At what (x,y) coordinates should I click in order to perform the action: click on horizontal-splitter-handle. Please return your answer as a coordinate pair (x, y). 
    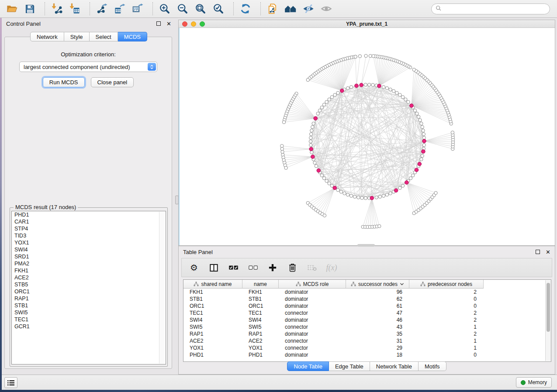
    Looking at the image, I should click on (366, 245).